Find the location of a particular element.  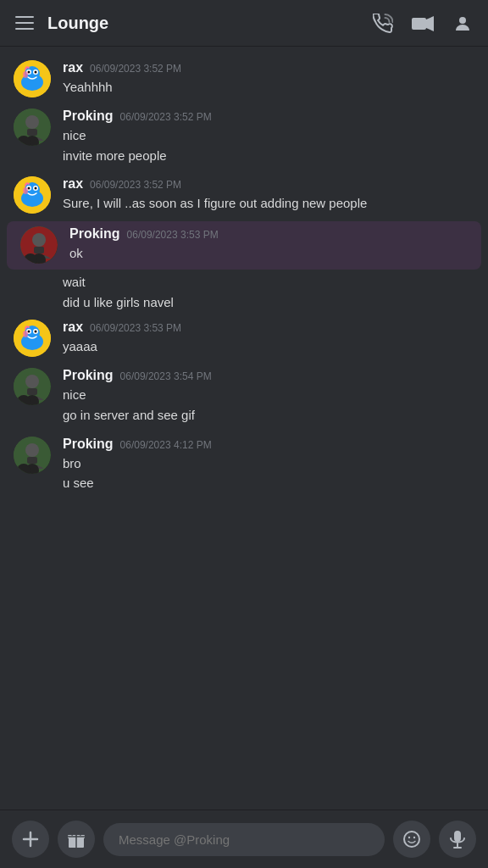

message-text: invite more people is located at coordinates (269, 156).